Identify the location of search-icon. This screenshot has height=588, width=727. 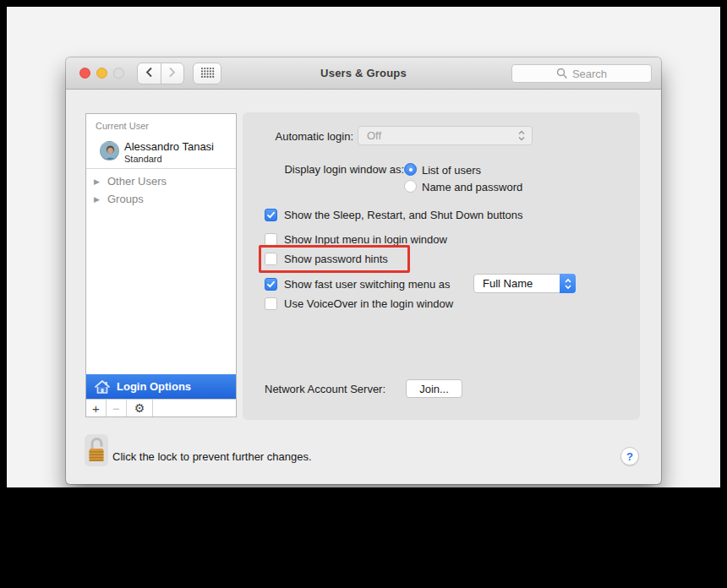
(562, 74).